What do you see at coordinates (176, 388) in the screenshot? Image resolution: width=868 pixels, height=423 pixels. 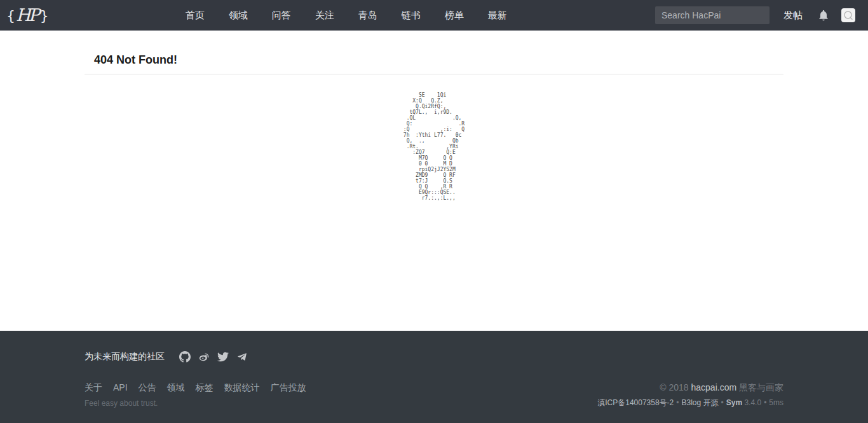 I see `footer-link-domains: 领域` at bounding box center [176, 388].